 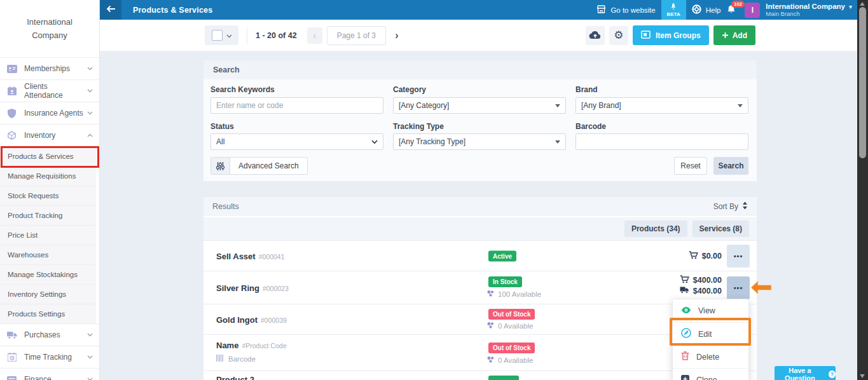 What do you see at coordinates (48, 156) in the screenshot?
I see `sidebar-item-products-services: Products & Services` at bounding box center [48, 156].